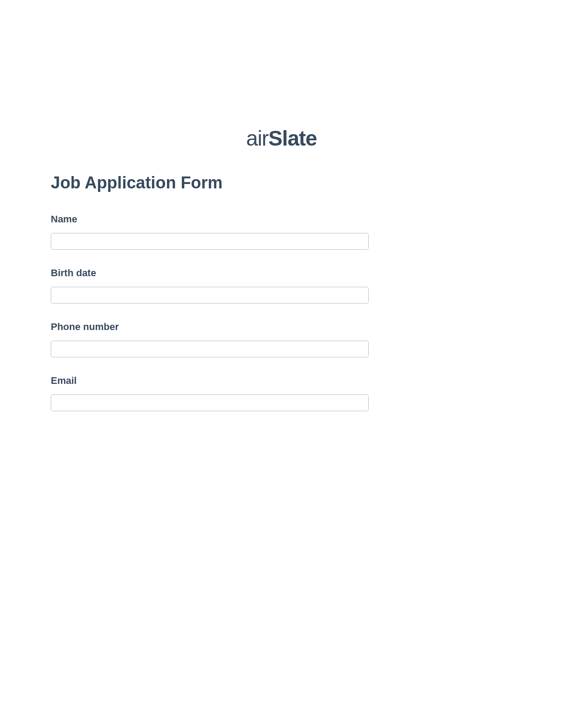  What do you see at coordinates (282, 327) in the screenshot?
I see `phone-number-label: Phone number` at bounding box center [282, 327].